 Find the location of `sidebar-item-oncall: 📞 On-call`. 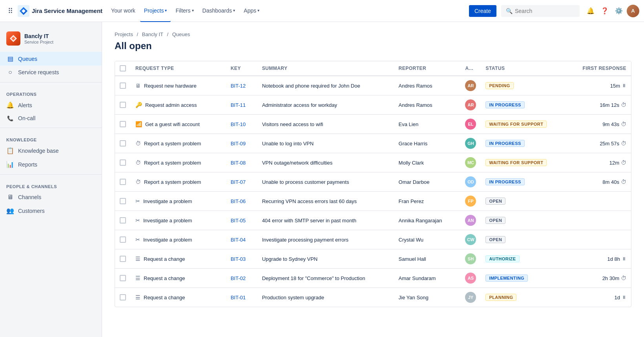

sidebar-item-oncall: 📞 On-call is located at coordinates (51, 118).